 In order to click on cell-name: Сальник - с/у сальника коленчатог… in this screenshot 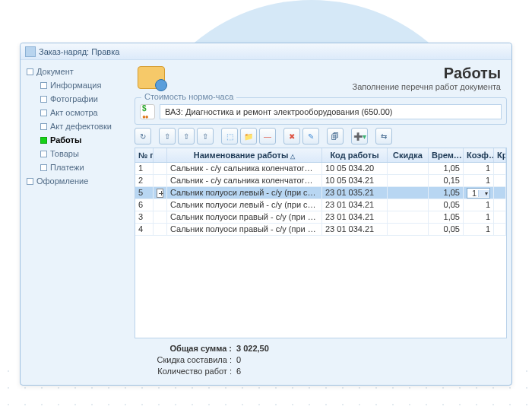, I will do `click(245, 181)`.